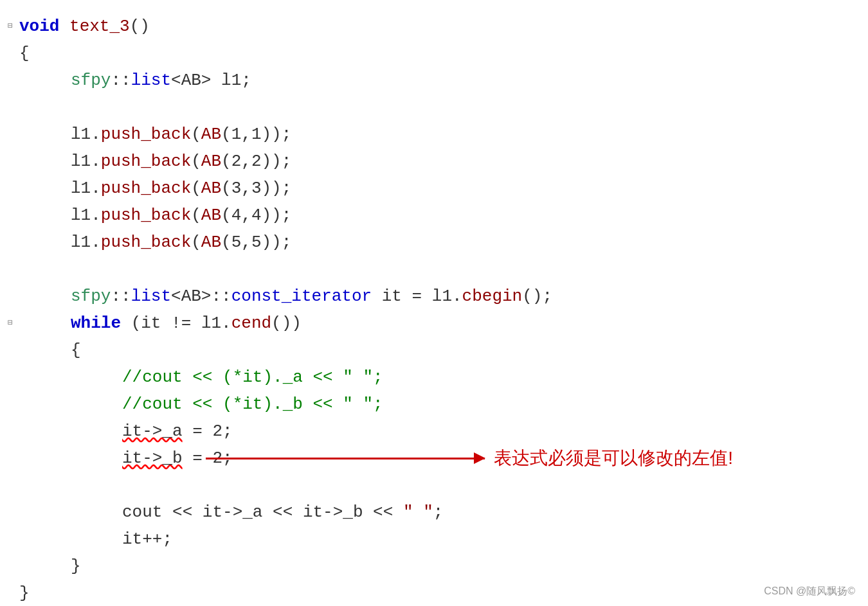  I want to click on neq: !=, so click(181, 323).